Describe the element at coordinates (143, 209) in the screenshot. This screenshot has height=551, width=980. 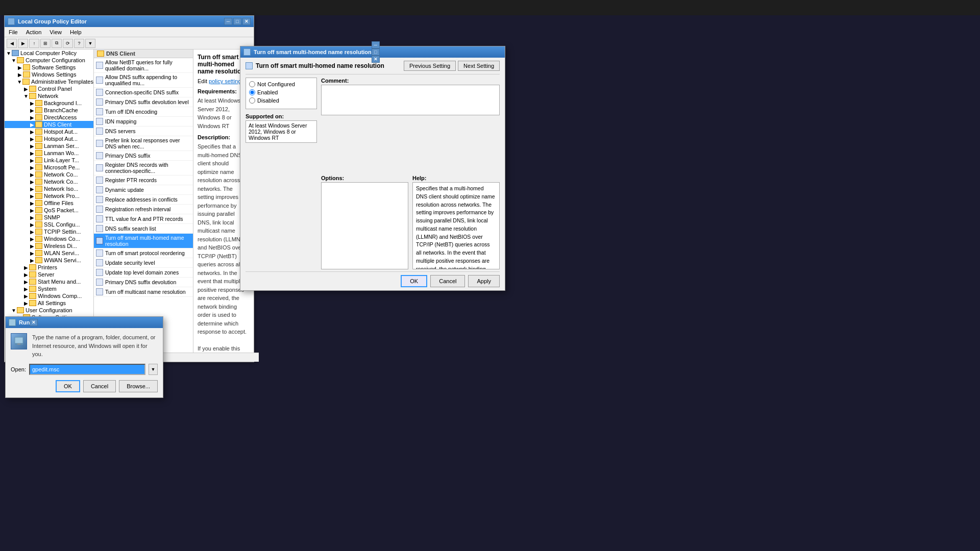
I see `setting-registration-refresh: Registration refresh interval` at that location.